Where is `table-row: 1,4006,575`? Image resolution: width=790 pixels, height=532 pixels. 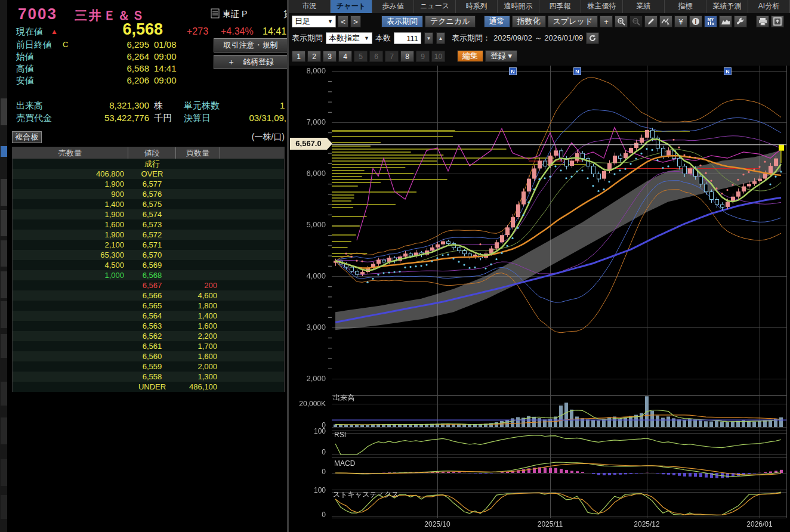
table-row: 1,4006,575 is located at coordinates (148, 204).